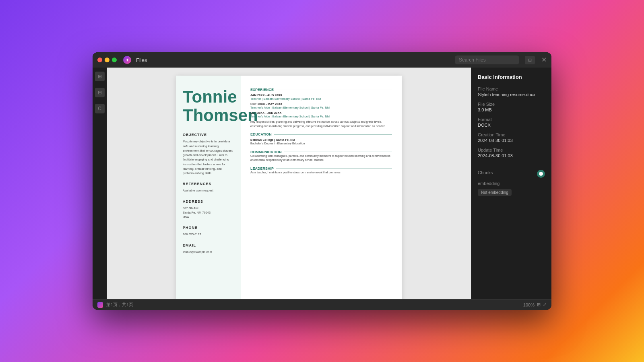  What do you see at coordinates (208, 106) in the screenshot?
I see `resume-name: Tonnie Thomsen` at bounding box center [208, 106].